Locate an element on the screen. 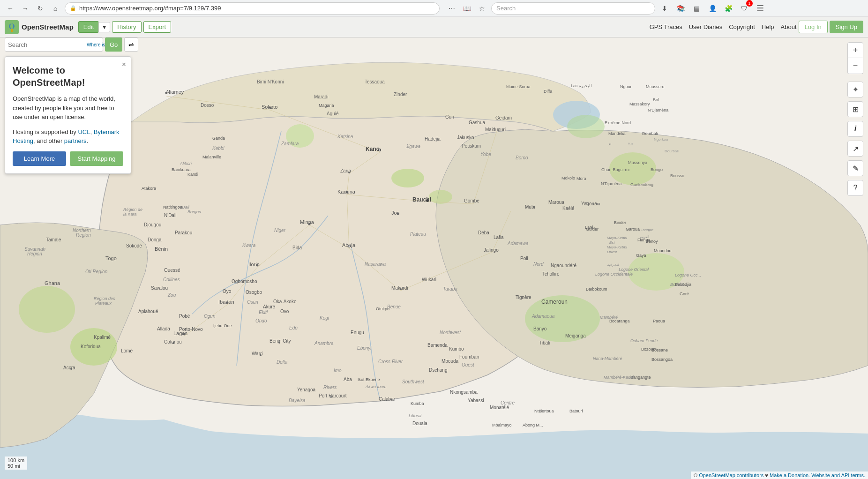  notes-button: ✎ is located at coordinates (855, 168).